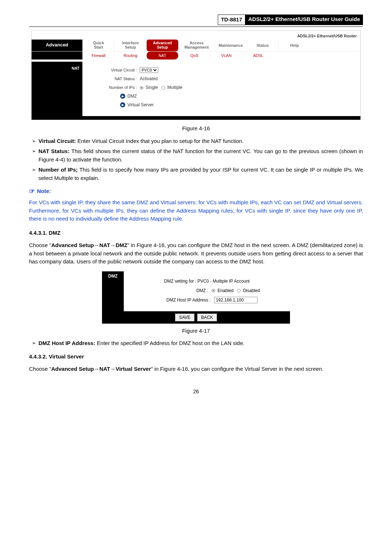 This screenshot has width=392, height=554. Describe the element at coordinates (196, 331) in the screenshot. I see `figure-caption: Figure 4-17` at that location.